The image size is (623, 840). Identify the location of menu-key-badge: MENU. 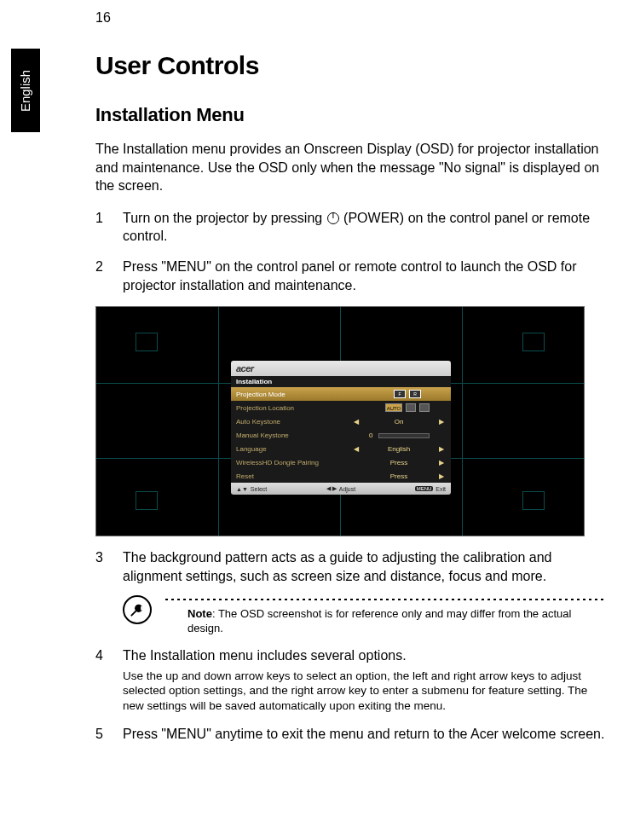
(424, 489).